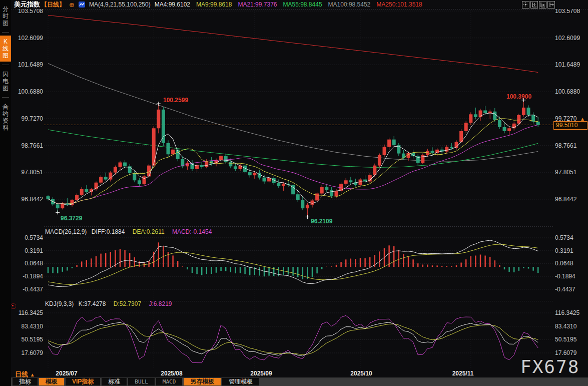 This screenshot has height=386, width=588. What do you see at coordinates (149, 232) in the screenshot?
I see `macd-dea-value: DEA:0.2611` at bounding box center [149, 232].